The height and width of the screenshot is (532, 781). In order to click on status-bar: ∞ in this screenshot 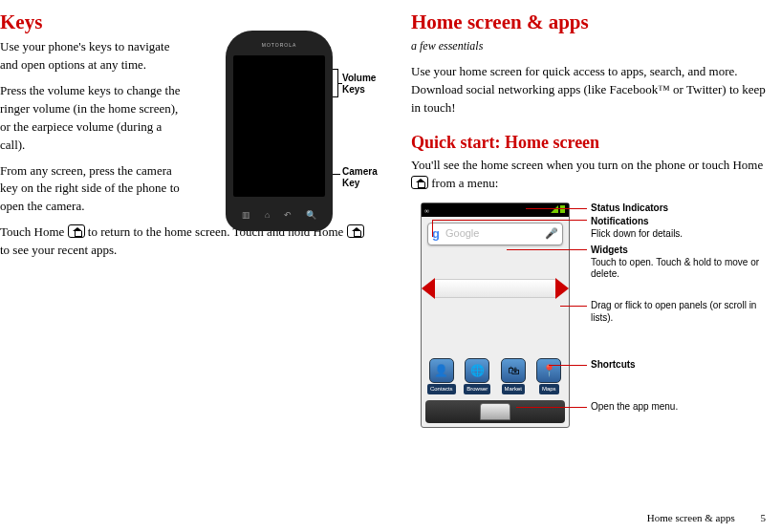, I will do `click(495, 210)`.